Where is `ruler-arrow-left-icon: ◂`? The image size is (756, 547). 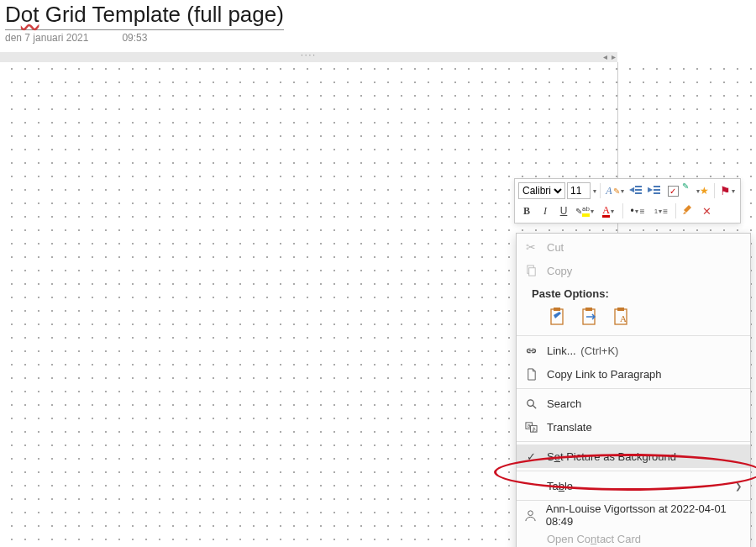 ruler-arrow-left-icon: ◂ is located at coordinates (605, 57).